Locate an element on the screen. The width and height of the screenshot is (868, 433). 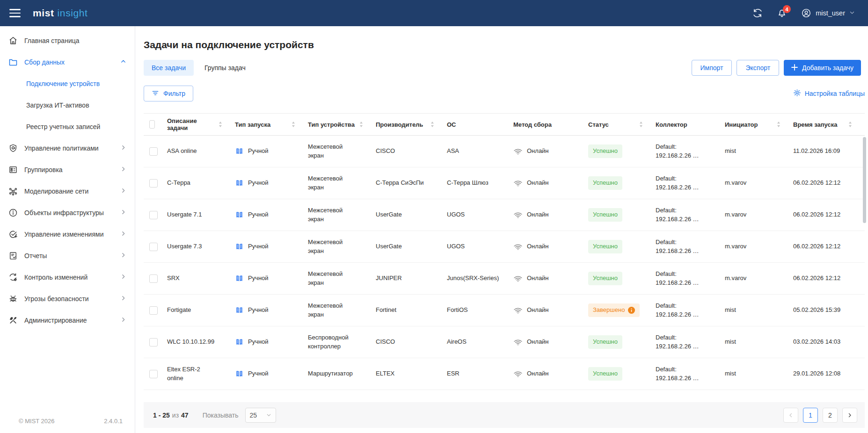
collector-address: 192.168.2.26 … is located at coordinates (686, 156).